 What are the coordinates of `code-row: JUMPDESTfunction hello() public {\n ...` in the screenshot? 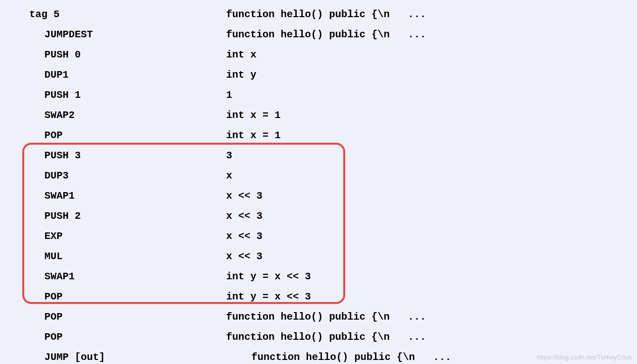 It's located at (318, 34).